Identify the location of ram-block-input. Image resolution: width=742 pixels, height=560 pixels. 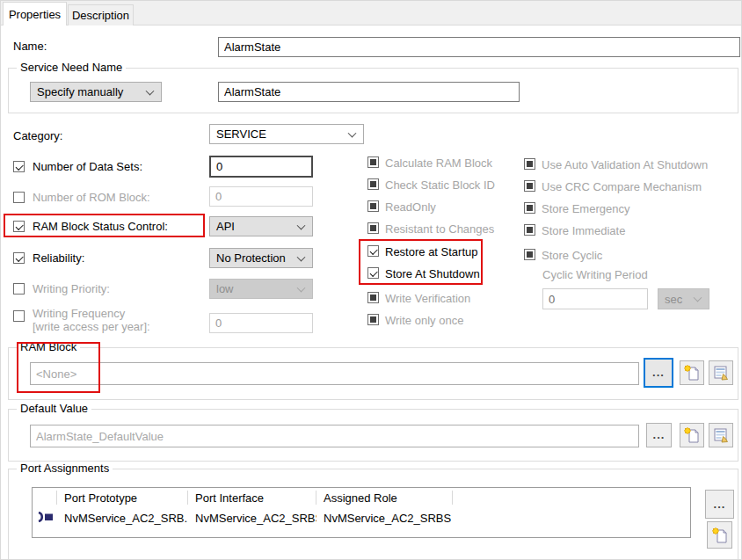
(334, 374).